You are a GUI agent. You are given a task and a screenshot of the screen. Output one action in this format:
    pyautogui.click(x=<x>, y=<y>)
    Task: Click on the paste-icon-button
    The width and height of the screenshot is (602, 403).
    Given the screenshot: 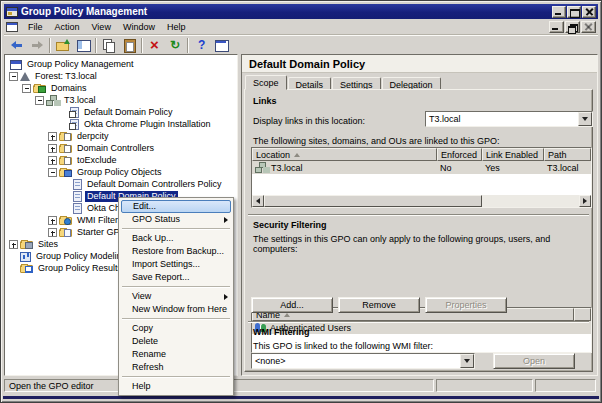 What is the action you would take?
    pyautogui.click(x=129, y=46)
    